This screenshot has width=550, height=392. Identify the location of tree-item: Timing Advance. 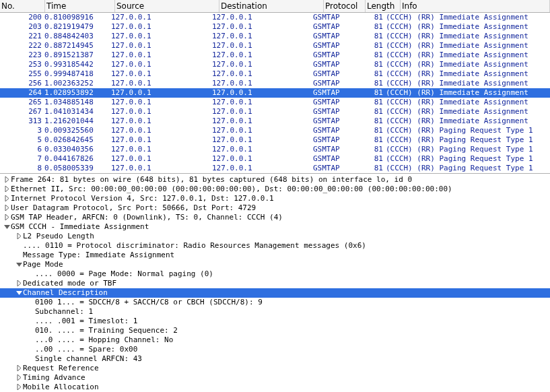
(275, 378).